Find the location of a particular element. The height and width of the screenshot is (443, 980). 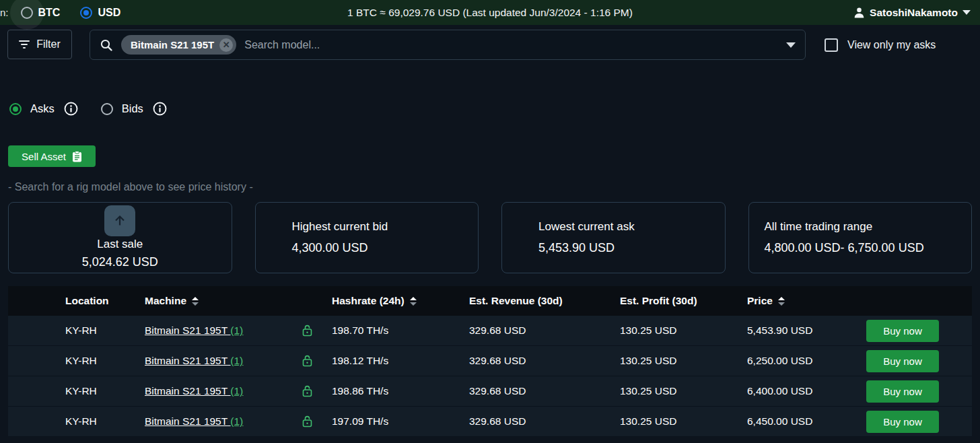

trading-range-label: All time trading range is located at coordinates (868, 227).